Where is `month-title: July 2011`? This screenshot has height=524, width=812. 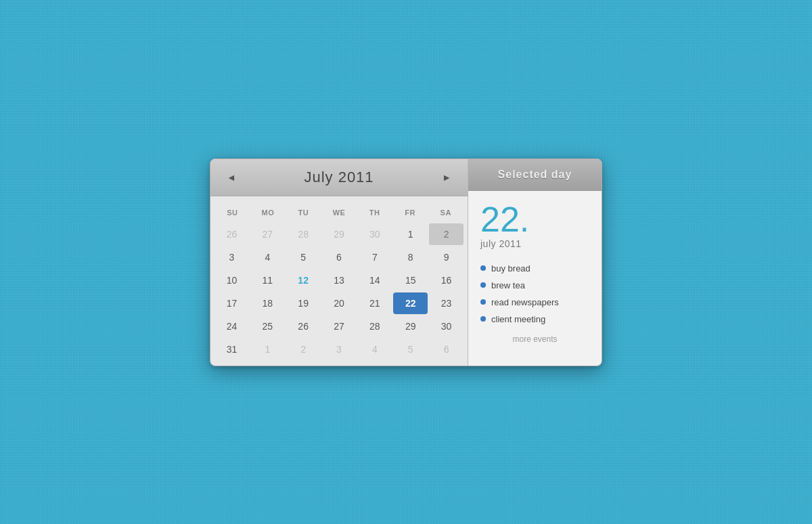 month-title: July 2011 is located at coordinates (338, 177).